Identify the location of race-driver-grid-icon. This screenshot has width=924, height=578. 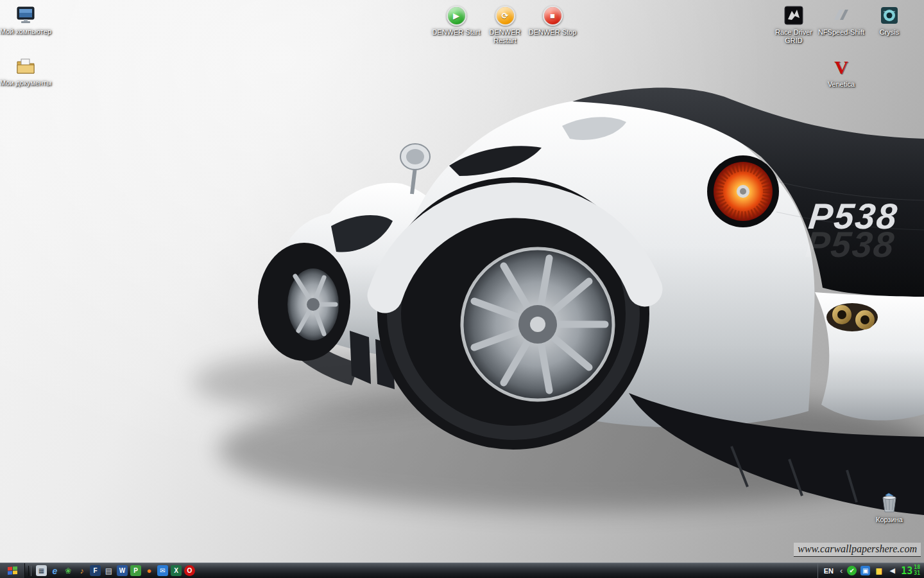
(794, 15).